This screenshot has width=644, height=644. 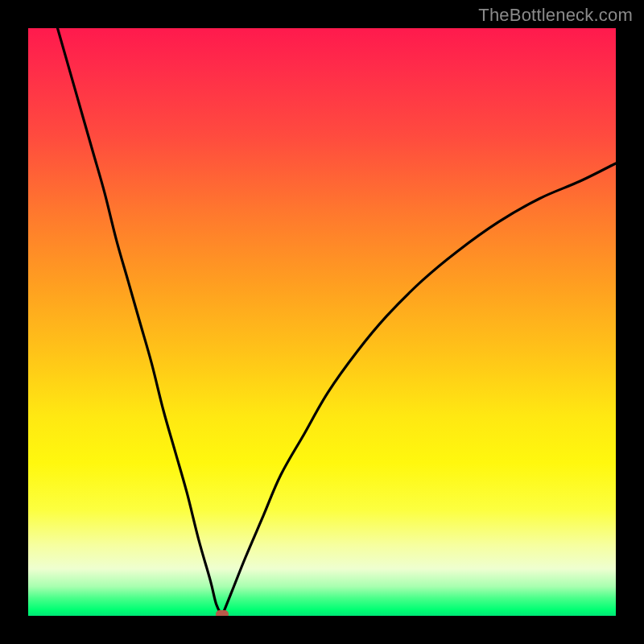 What do you see at coordinates (555, 15) in the screenshot?
I see `watermark-text: TheBottleneck.com` at bounding box center [555, 15].